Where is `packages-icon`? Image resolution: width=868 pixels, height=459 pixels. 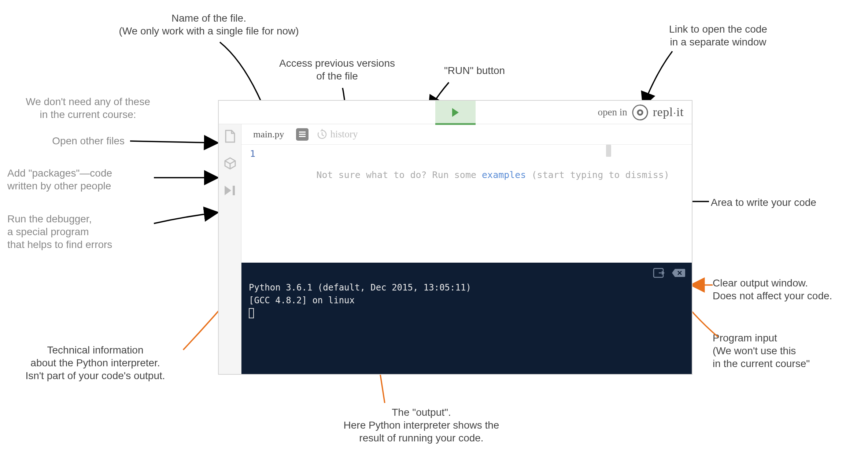
packages-icon is located at coordinates (230, 163).